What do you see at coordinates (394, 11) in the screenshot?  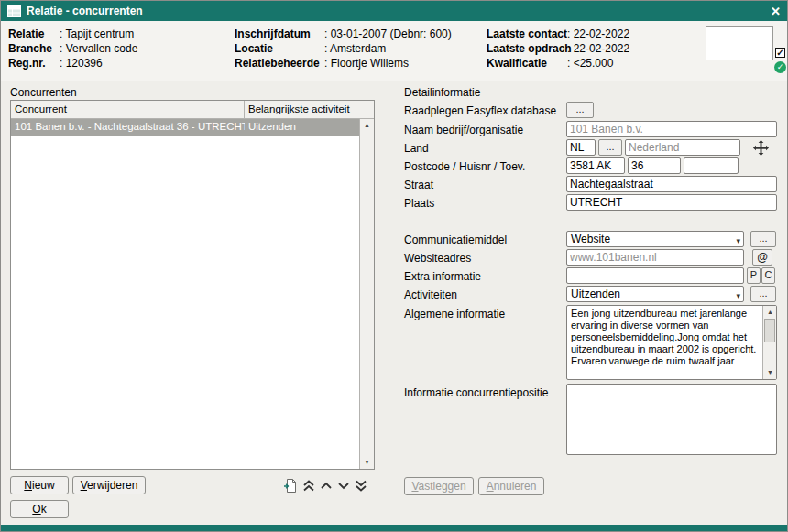 I see `titlebar: Relatie - concurrenten ✕` at bounding box center [394, 11].